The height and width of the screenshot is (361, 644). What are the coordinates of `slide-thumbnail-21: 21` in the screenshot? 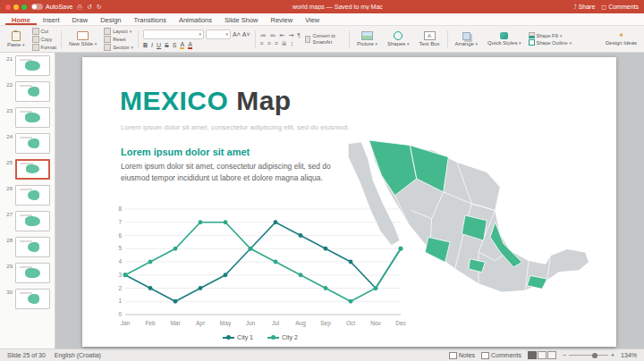 It's located at (29, 66).